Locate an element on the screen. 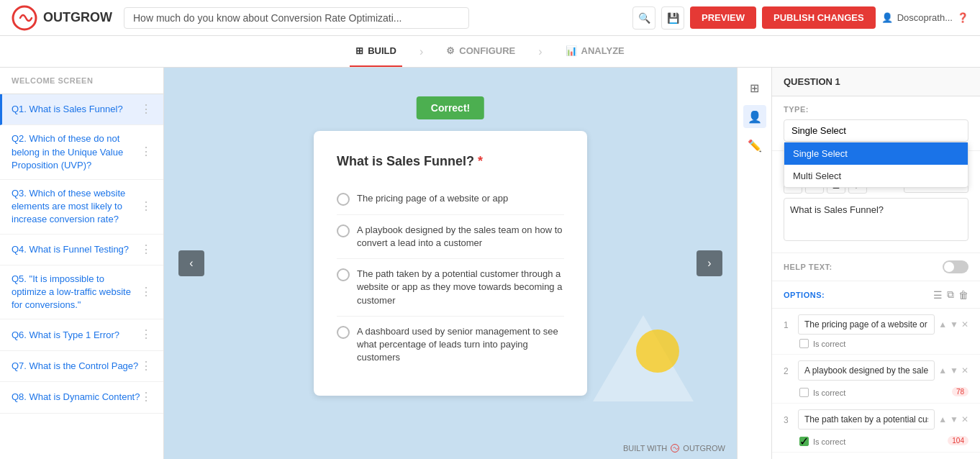  sidebar-item-q2-label: Q2. Which of these do not belong in the … is located at coordinates (76, 153).